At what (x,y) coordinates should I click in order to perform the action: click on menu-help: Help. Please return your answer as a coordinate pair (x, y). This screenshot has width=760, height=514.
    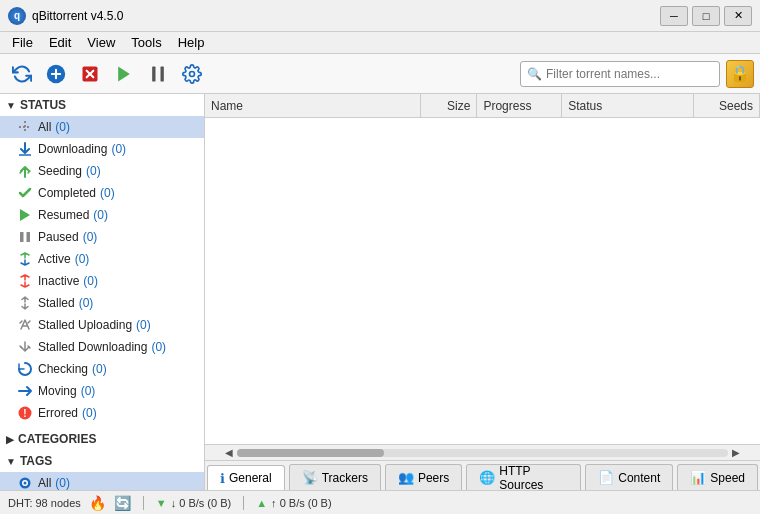
    Looking at the image, I should click on (192, 42).